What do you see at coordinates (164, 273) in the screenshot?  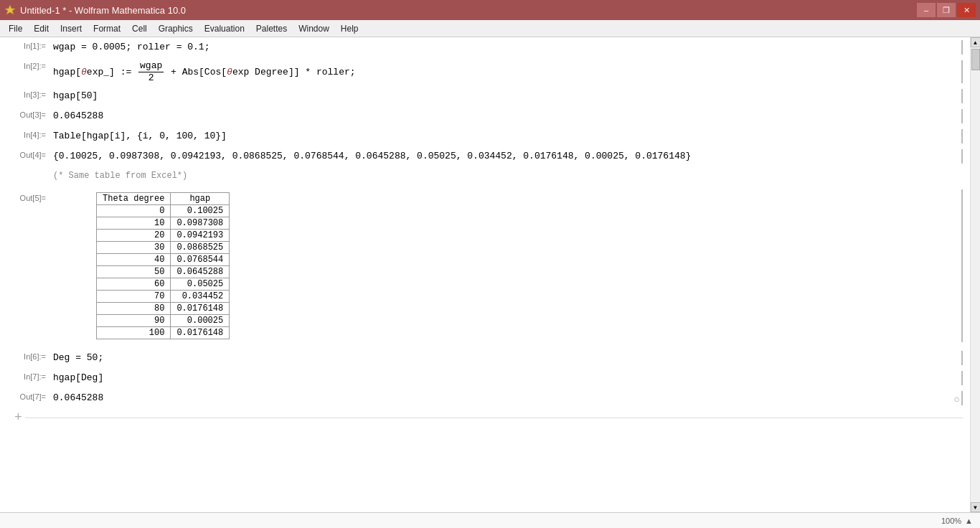 I see `table-row: 50 0.0645288` at bounding box center [164, 273].